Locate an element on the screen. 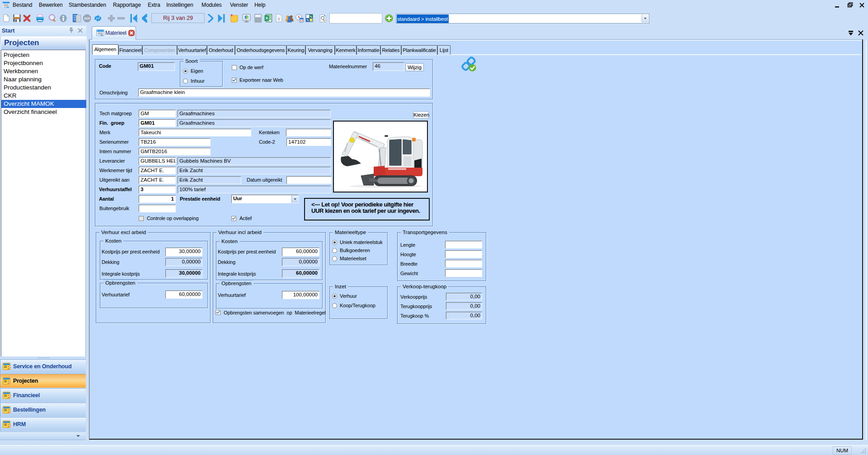 This screenshot has width=868, height=455. svg-text: X is located at coordinates (267, 18).